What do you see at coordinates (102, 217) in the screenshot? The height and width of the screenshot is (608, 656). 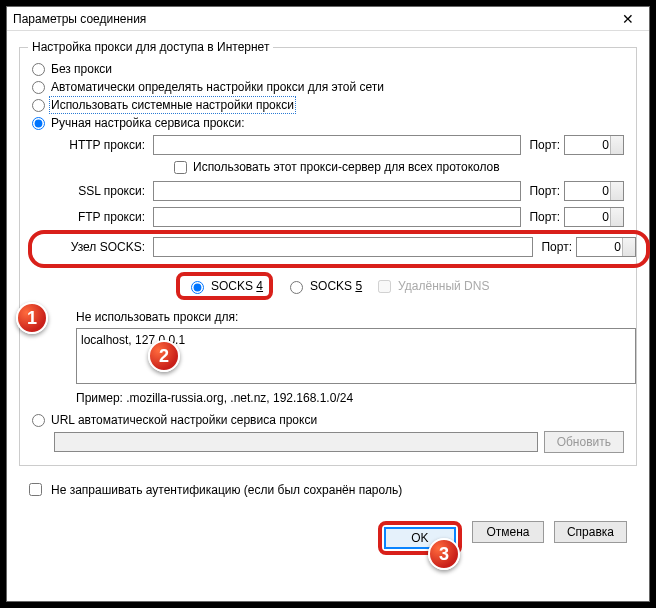 I see `ftp-label: FTP прокси:` at bounding box center [102, 217].